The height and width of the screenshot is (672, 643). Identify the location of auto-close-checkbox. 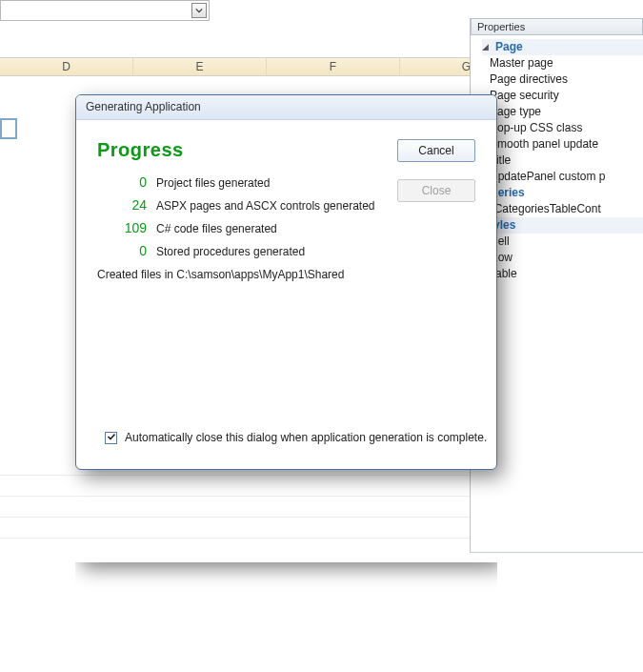
(111, 438).